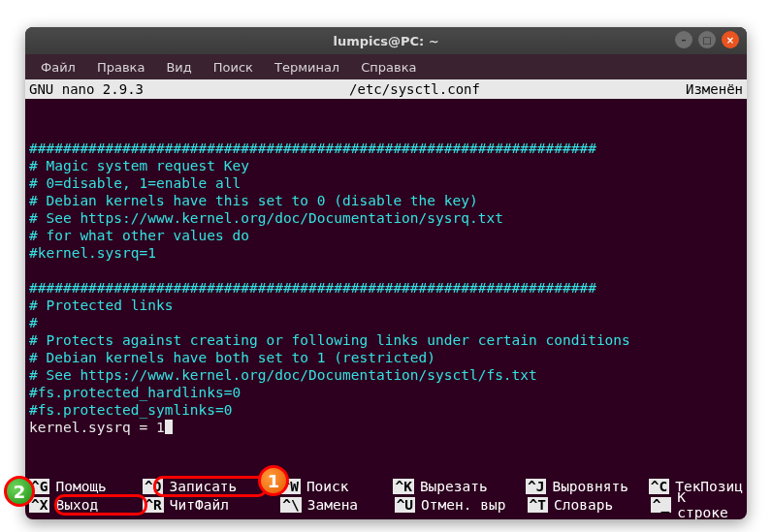 This screenshot has height=532, width=772. I want to click on shortcut-help: ^GПомощь, so click(85, 486).